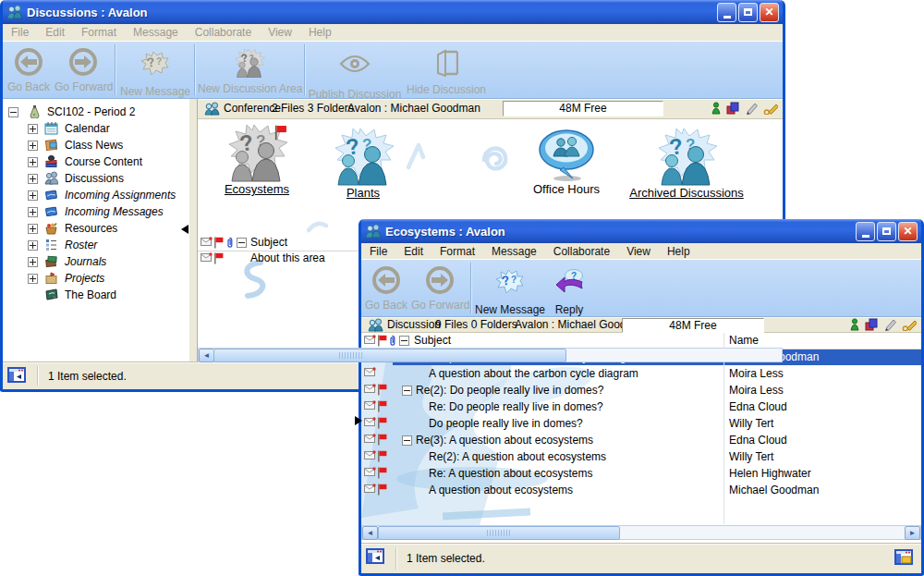  What do you see at coordinates (913, 533) in the screenshot?
I see `scroll-right-arrow: ►` at bounding box center [913, 533].